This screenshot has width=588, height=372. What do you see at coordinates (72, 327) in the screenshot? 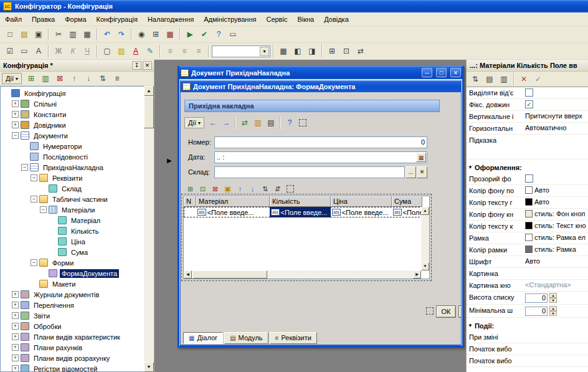
I see `tree-item: +Обробки` at bounding box center [72, 327].